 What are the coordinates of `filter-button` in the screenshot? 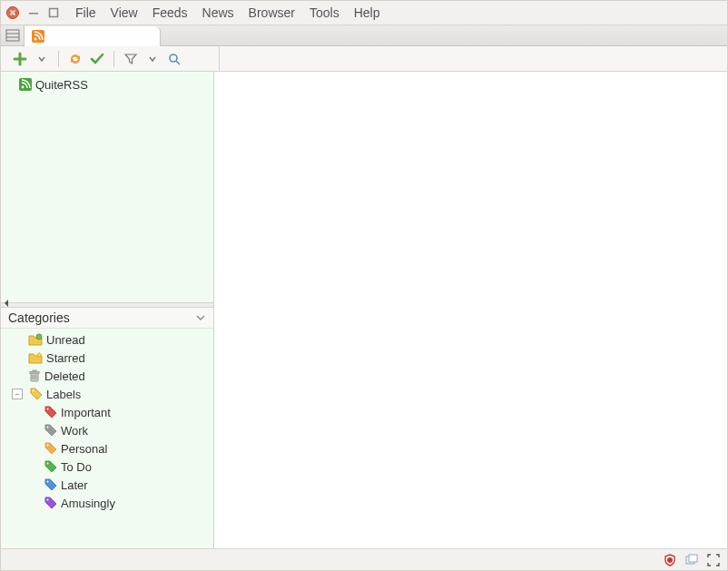 It's located at (131, 59).